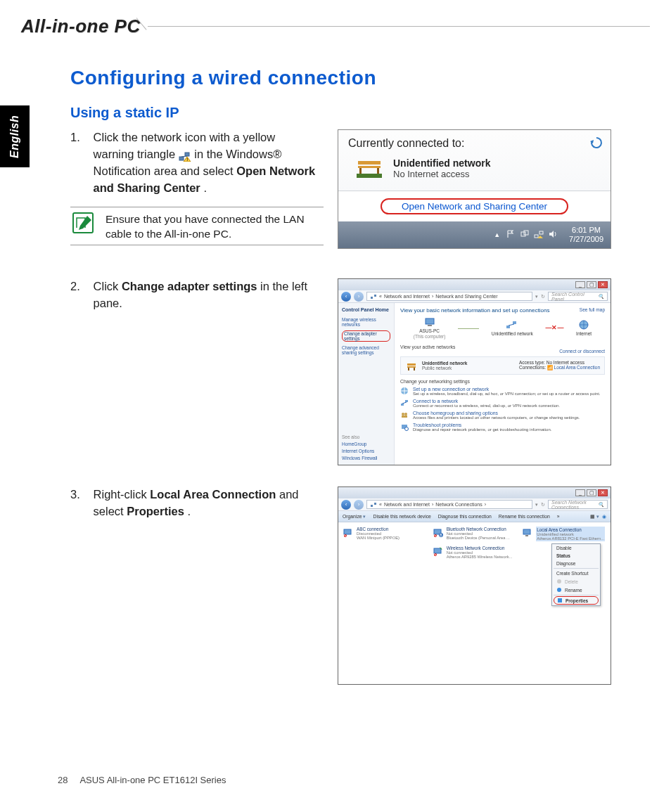 The image size is (671, 812). Describe the element at coordinates (525, 516) in the screenshot. I see `rename-btn: Rename this connection` at that location.